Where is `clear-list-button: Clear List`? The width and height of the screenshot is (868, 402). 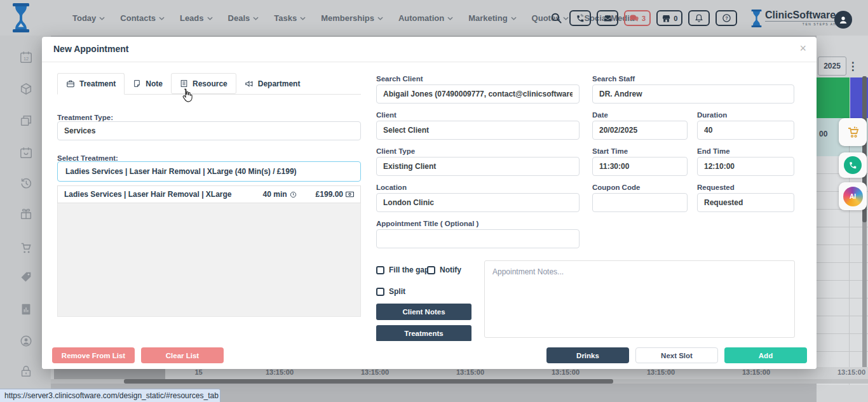
clear-list-button: Clear List is located at coordinates (182, 356).